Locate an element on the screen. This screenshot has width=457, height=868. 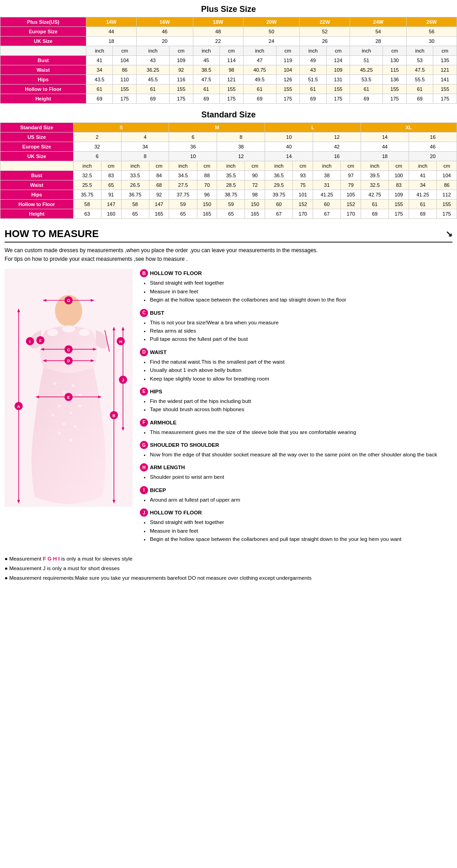
table-cell: US Size is located at coordinates (37, 137).